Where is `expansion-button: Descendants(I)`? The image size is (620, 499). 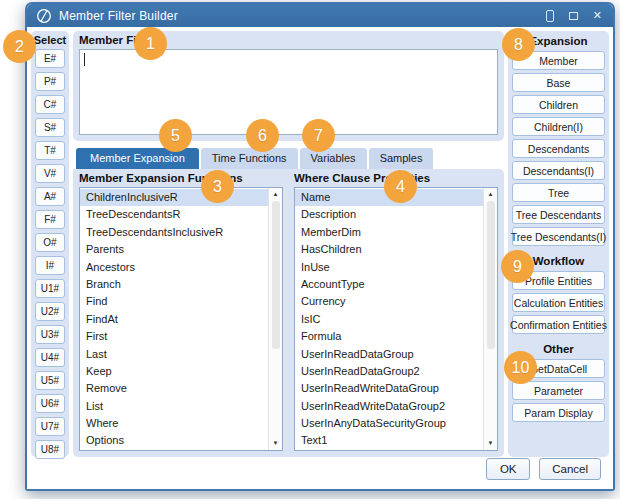
expansion-button: Descendants(I) is located at coordinates (558, 170).